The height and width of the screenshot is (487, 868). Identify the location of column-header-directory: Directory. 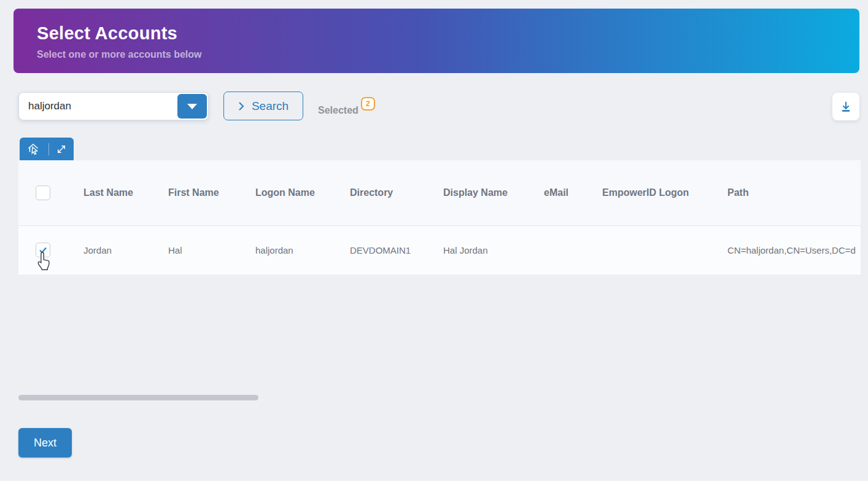
(397, 193).